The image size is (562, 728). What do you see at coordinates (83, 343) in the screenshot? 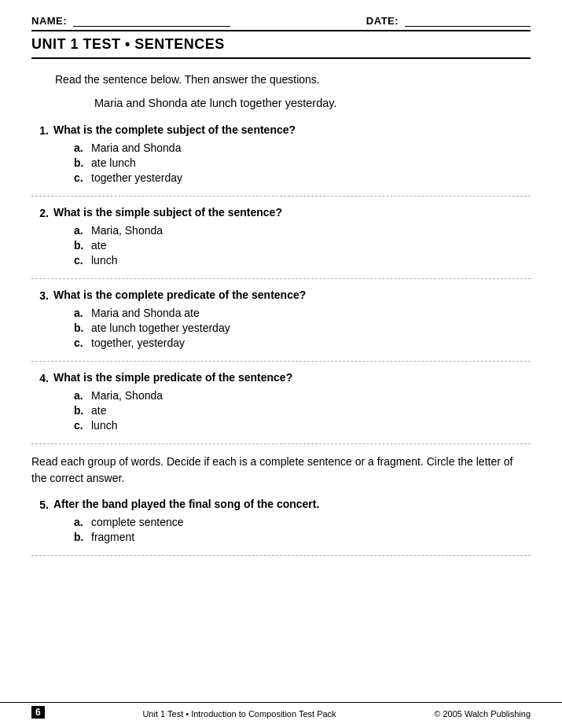
I see `answer-letter-3-3: c.` at bounding box center [83, 343].